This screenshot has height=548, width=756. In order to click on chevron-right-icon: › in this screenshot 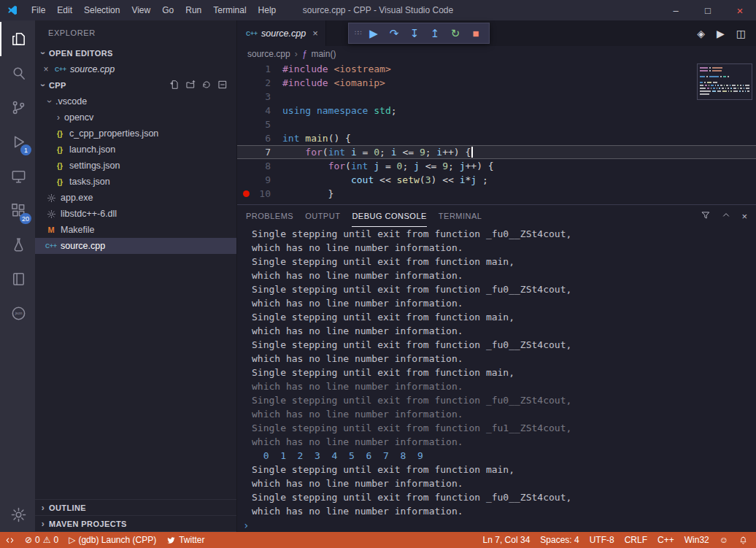, I will do `click(43, 508)`.